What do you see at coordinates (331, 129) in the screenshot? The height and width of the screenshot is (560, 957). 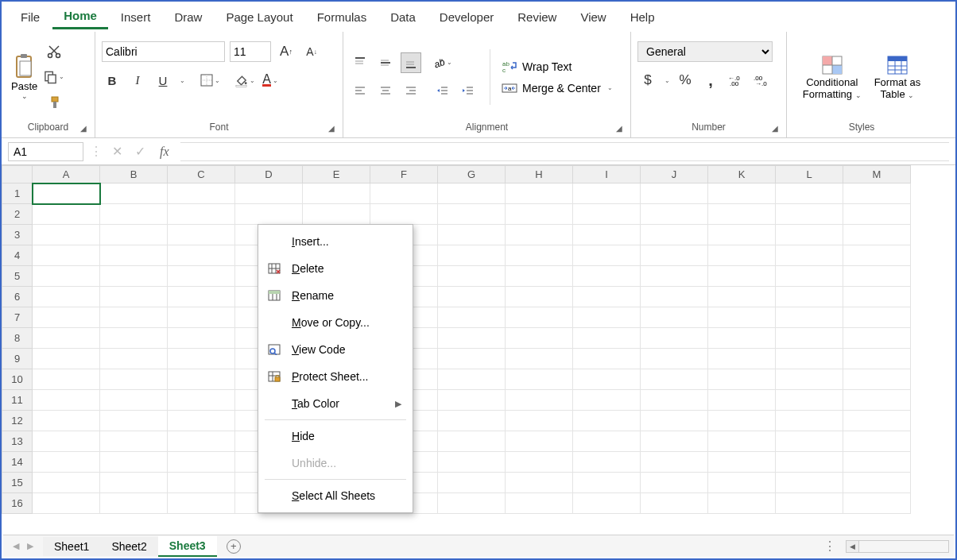 I see `font-launcher-icon: ◢` at bounding box center [331, 129].